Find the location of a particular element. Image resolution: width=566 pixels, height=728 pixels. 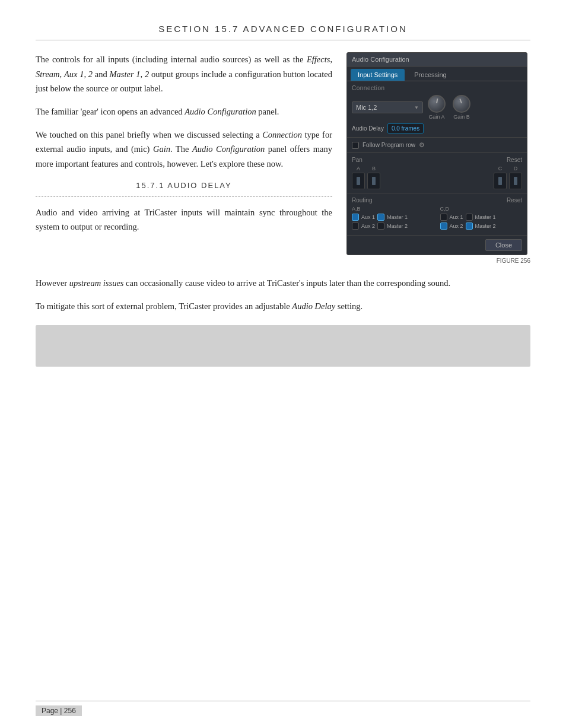

routing-col-ab: A,B Aux 1 Master 1 Aux 2 is located at coordinates (393, 218).